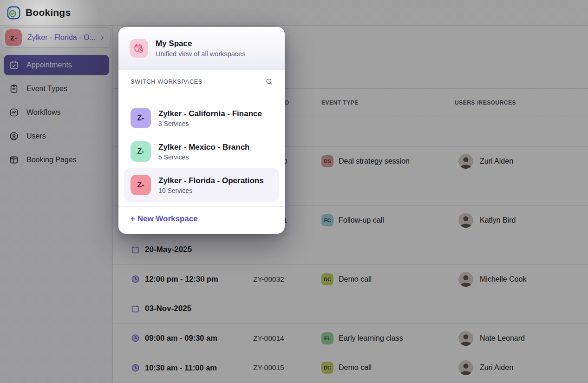  Describe the element at coordinates (164, 219) in the screenshot. I see `new-workspace-button: + New Workspace` at that location.